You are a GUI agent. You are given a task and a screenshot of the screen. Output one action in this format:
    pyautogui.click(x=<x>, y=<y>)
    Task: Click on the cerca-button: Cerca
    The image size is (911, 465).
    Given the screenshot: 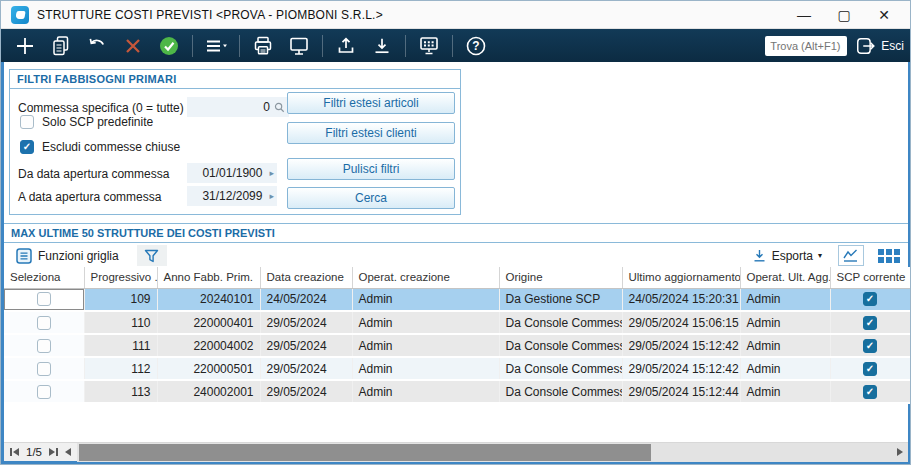 What is the action you would take?
    pyautogui.click(x=371, y=198)
    